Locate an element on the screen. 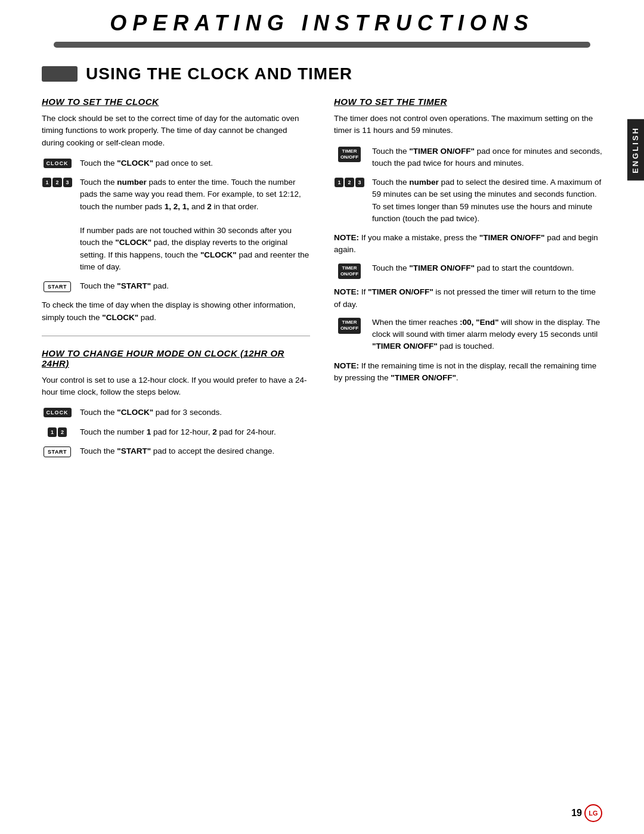  clock-step-3: START Touch the "START" pad. is located at coordinates (176, 286).